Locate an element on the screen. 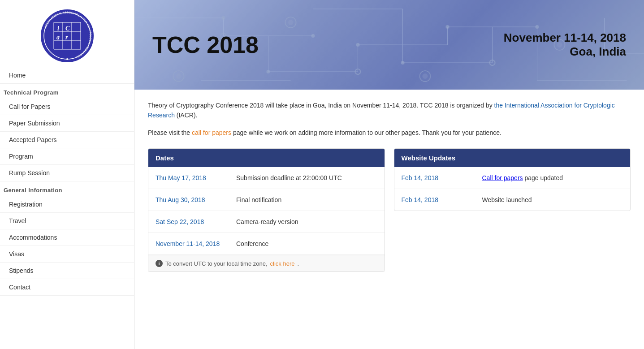  program-link: Program is located at coordinates (21, 156).